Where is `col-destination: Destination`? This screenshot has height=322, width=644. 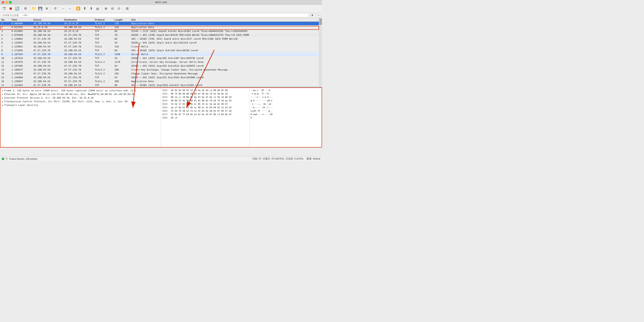
col-destination: Destination is located at coordinates (78, 20).